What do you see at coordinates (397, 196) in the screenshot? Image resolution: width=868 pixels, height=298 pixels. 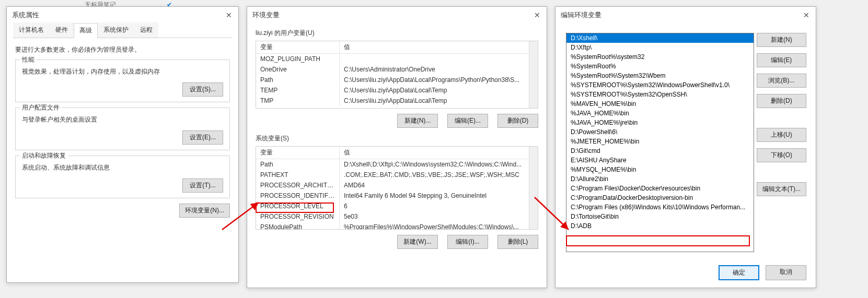 I see `table-row: PROCESSOR_IDENTIFIERIntel64 Family 6 Mod…` at bounding box center [397, 196].